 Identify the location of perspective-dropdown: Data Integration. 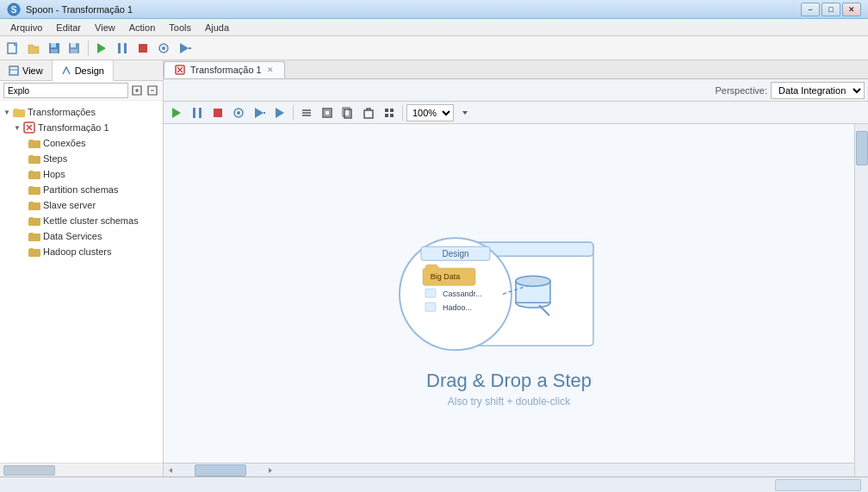
(818, 90).